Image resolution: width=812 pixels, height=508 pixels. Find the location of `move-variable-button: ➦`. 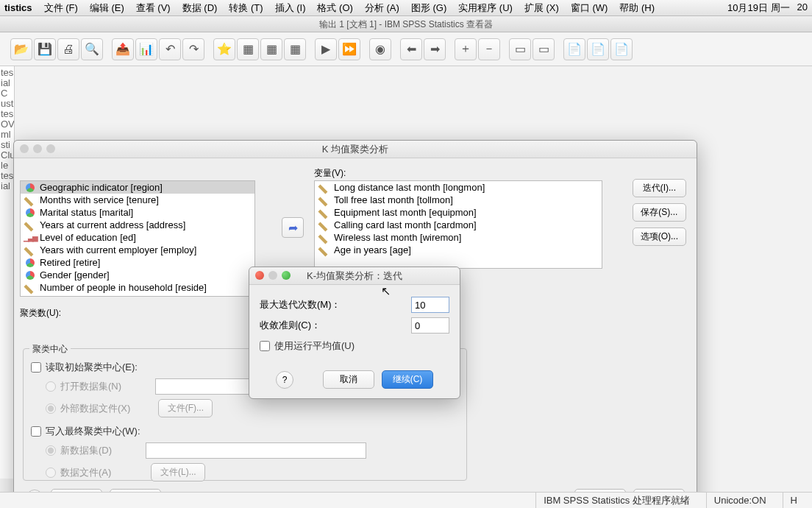

move-variable-button: ➦ is located at coordinates (293, 227).